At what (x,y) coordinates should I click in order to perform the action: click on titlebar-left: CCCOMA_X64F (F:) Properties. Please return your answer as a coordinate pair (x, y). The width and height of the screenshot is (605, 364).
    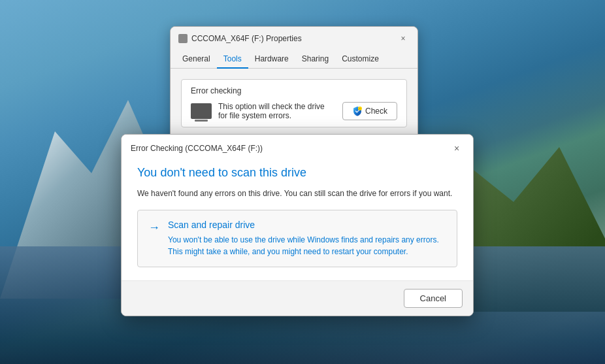
    Looking at the image, I should click on (240, 39).